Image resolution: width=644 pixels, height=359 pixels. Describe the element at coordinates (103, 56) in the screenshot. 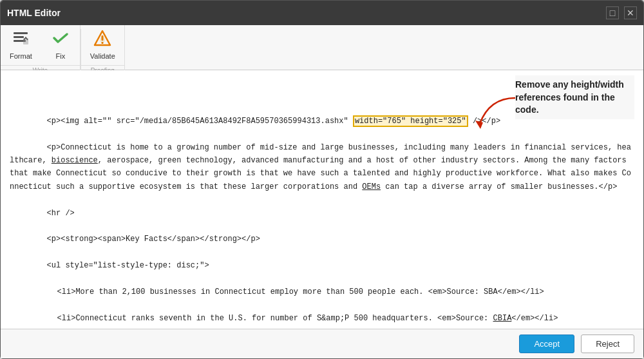

I see `validate-label: Validate` at that location.